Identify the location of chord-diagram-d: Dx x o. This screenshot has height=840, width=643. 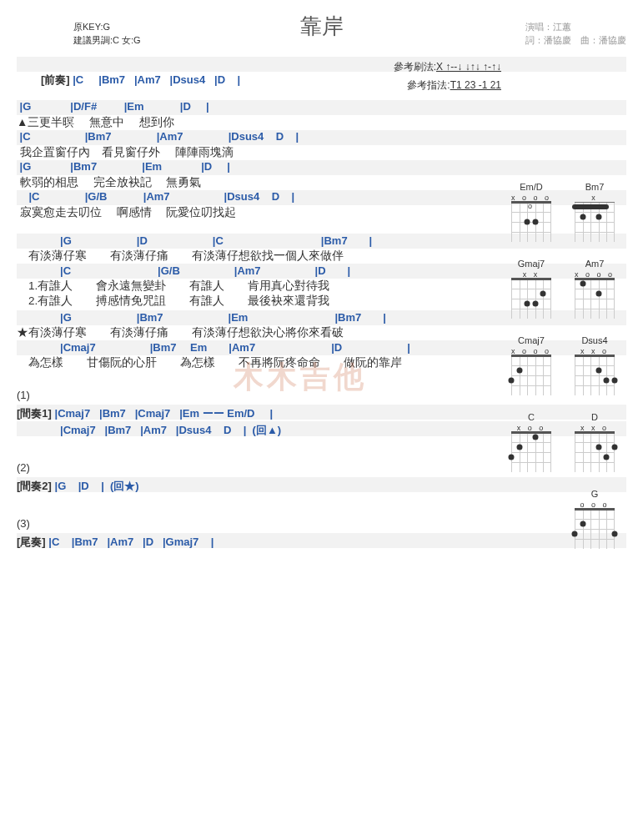
(595, 442).